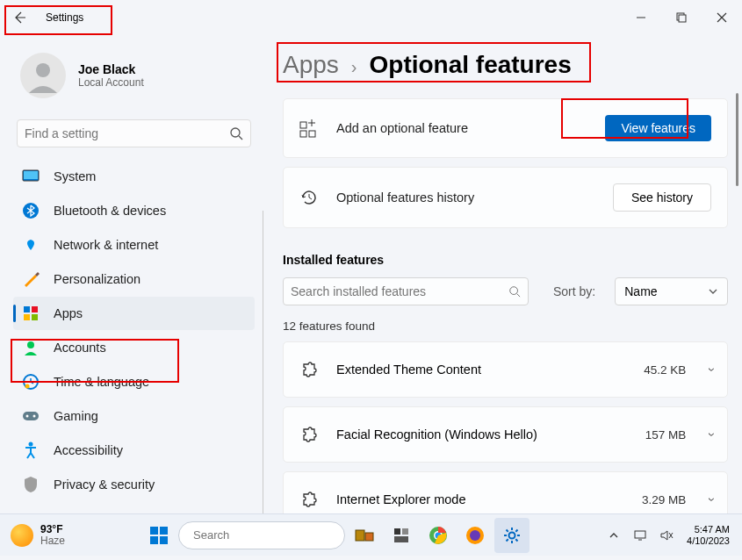  I want to click on taskbar-search-input, so click(267, 535).